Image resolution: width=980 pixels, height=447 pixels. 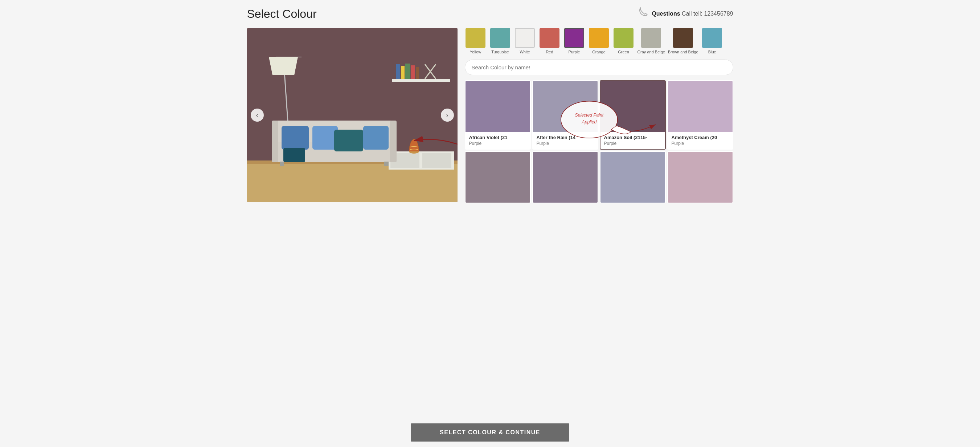 What do you see at coordinates (565, 143) in the screenshot?
I see `colour-card-category-after-the-rain: Purple` at bounding box center [565, 143].